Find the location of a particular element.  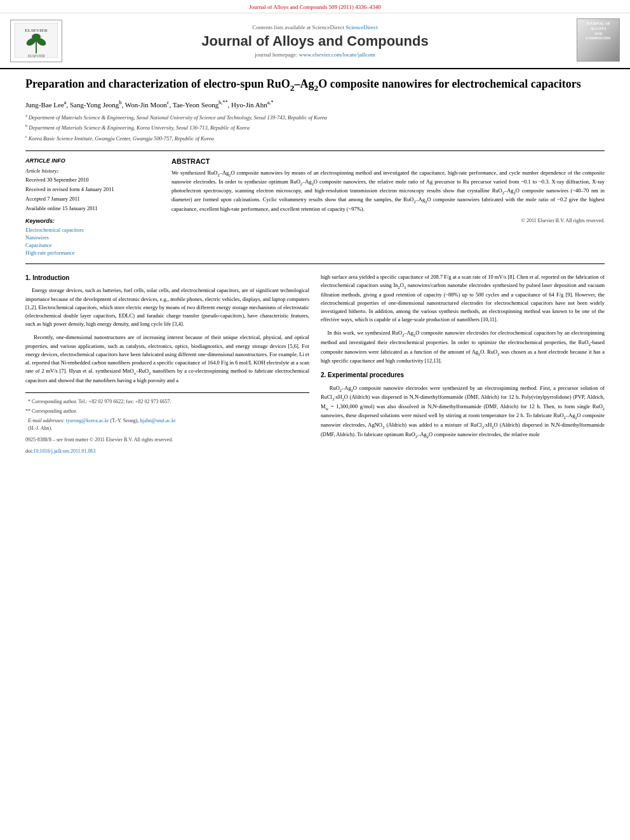

journal-homepage-line: journal homepage: www.elsevier.com/locat… is located at coordinates (315, 55).